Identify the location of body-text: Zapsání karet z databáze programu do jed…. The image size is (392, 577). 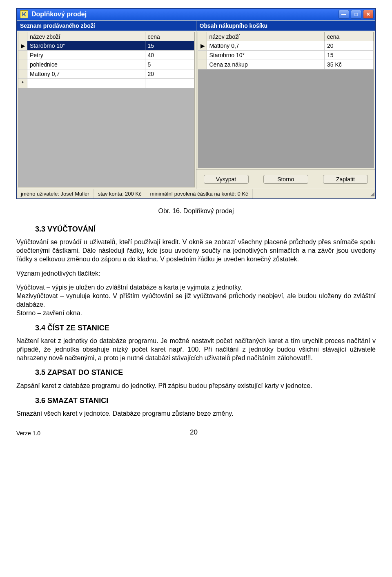
(196, 386).